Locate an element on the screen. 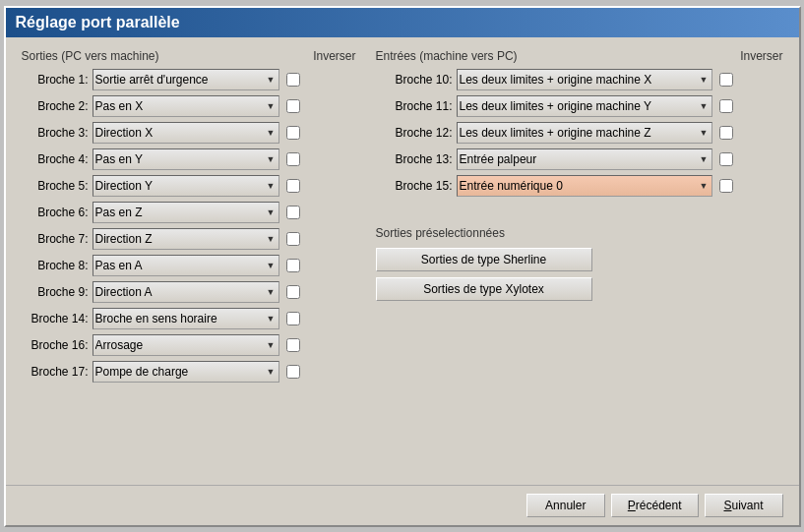  row-select: Les deux limites + origine machine Y is located at coordinates (585, 106).